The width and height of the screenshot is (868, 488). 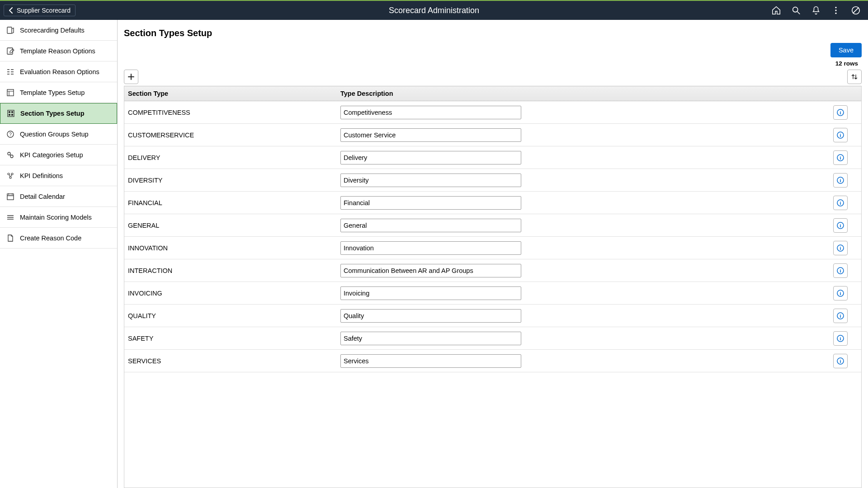 I want to click on sidebar-item-kpi-categories-setup: KPI Categories Setup, so click(x=59, y=155).